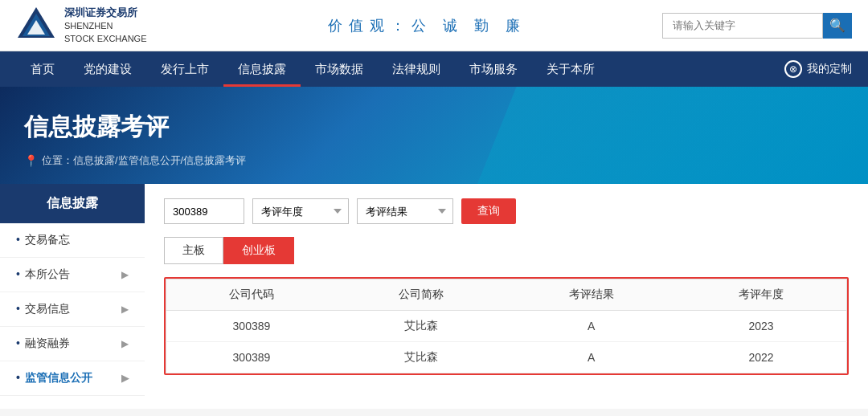 Image resolution: width=868 pixels, height=416 pixels. Describe the element at coordinates (194, 251) in the screenshot. I see `tab-mainboard: 主板` at that location.